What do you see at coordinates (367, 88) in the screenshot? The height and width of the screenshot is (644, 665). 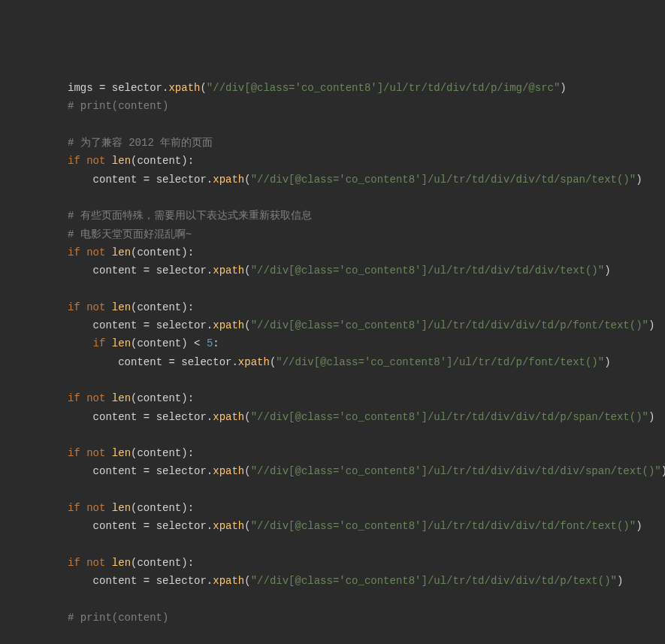 I see `code-line: imgs = selector.xpath("//div[@class='co_…` at bounding box center [367, 88].